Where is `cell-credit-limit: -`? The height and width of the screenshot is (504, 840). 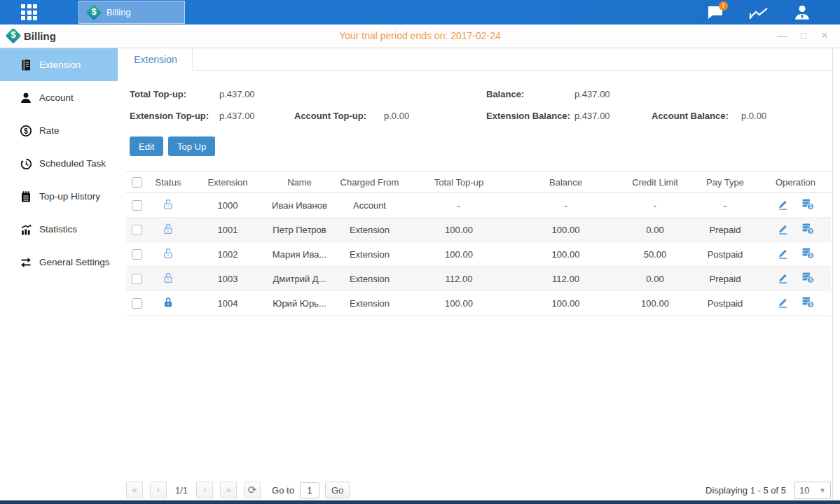
cell-credit-limit: - is located at coordinates (655, 206).